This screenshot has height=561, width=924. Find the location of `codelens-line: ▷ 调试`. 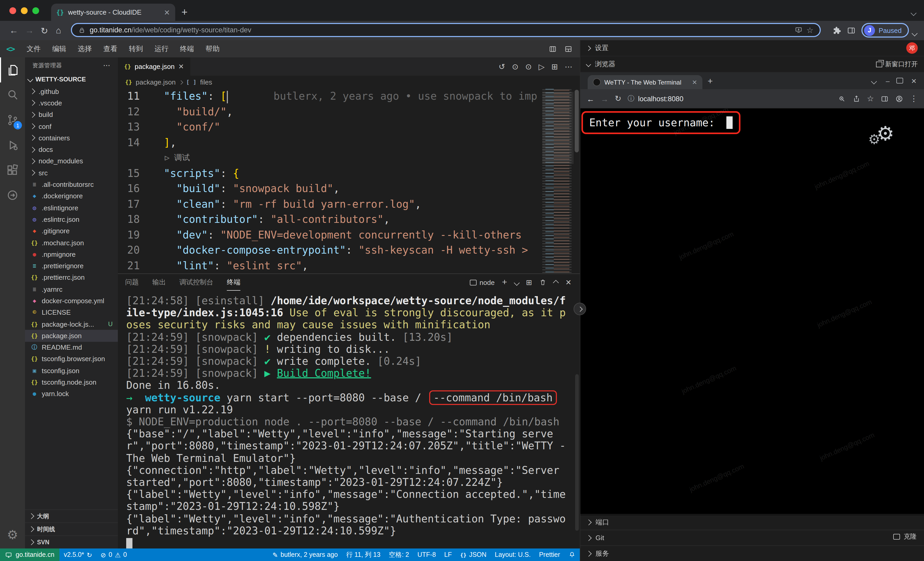

codelens-line: ▷ 调试 is located at coordinates (349, 158).